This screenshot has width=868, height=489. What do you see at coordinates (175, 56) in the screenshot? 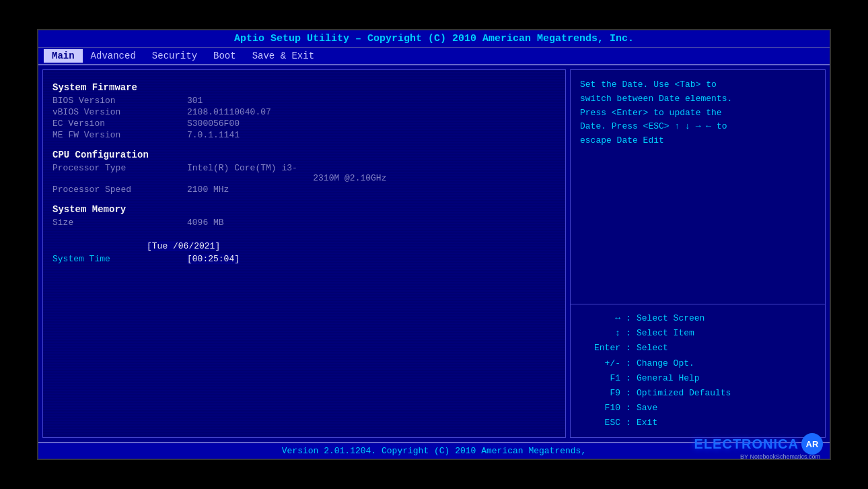
I see `menu-item-security: Security` at bounding box center [175, 56].